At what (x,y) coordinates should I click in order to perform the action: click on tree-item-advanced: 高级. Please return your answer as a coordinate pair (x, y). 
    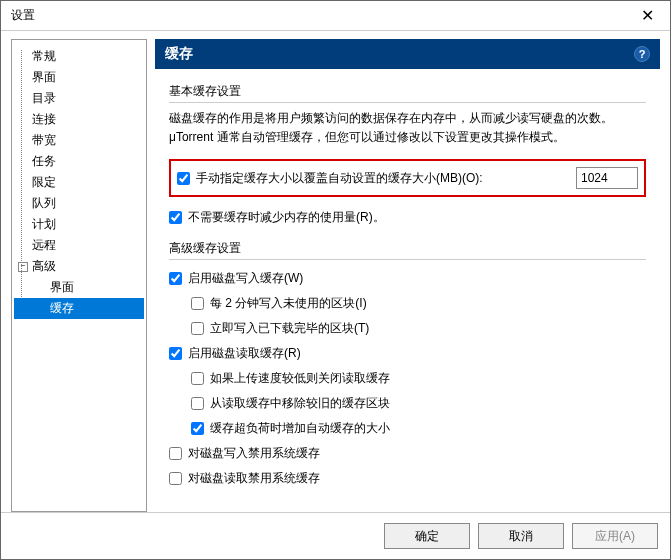
    Looking at the image, I should click on (79, 266).